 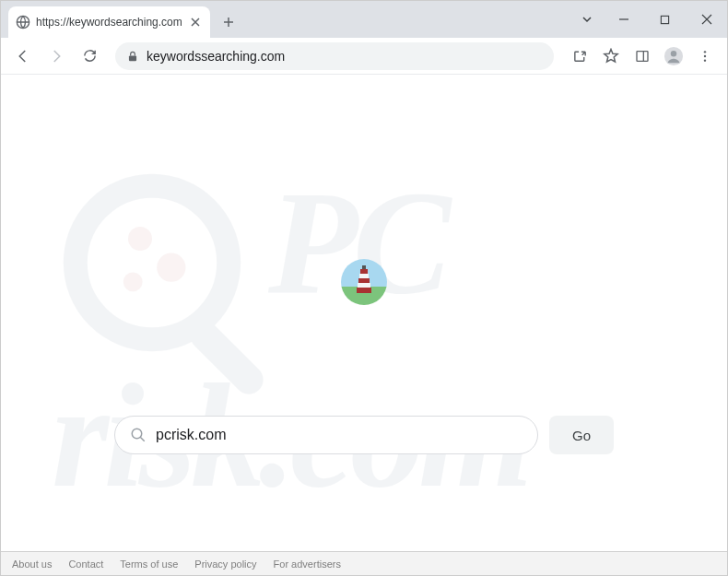 What do you see at coordinates (149, 564) in the screenshot?
I see `footer-link-terms: Terms of use` at bounding box center [149, 564].